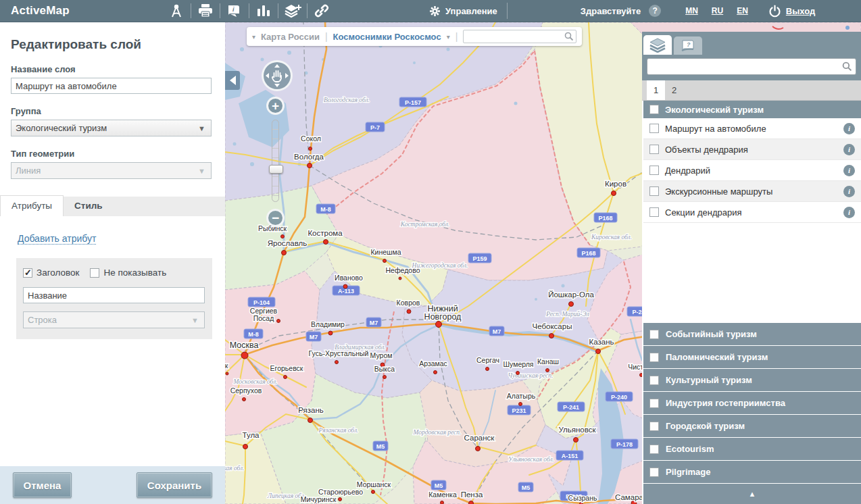  Describe the element at coordinates (276, 105) in the screenshot. I see `zoom-in-button: +` at that location.